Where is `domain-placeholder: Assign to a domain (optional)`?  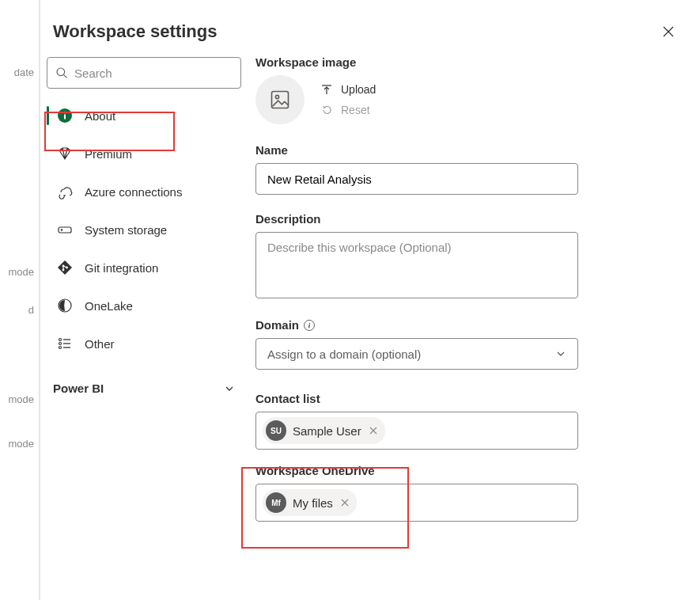 domain-placeholder: Assign to a domain (optional) is located at coordinates (344, 355).